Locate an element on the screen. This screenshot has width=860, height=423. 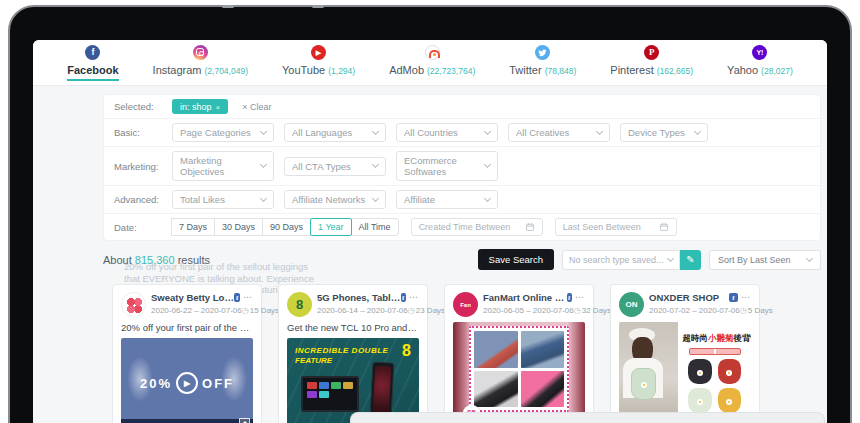
date-preset-90days: 90 Days is located at coordinates (286, 227).